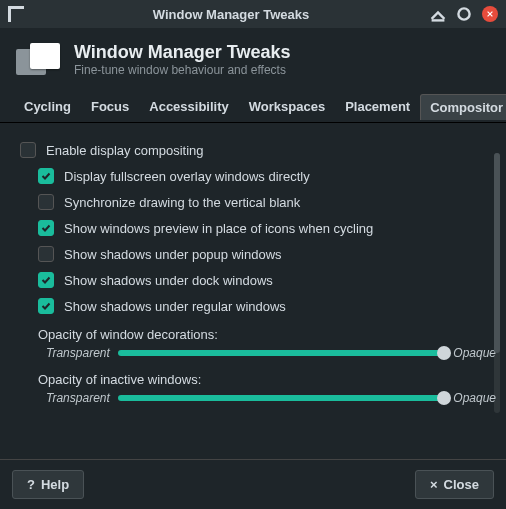  What do you see at coordinates (28, 150) in the screenshot?
I see `checkbox-enable-compositing` at bounding box center [28, 150].